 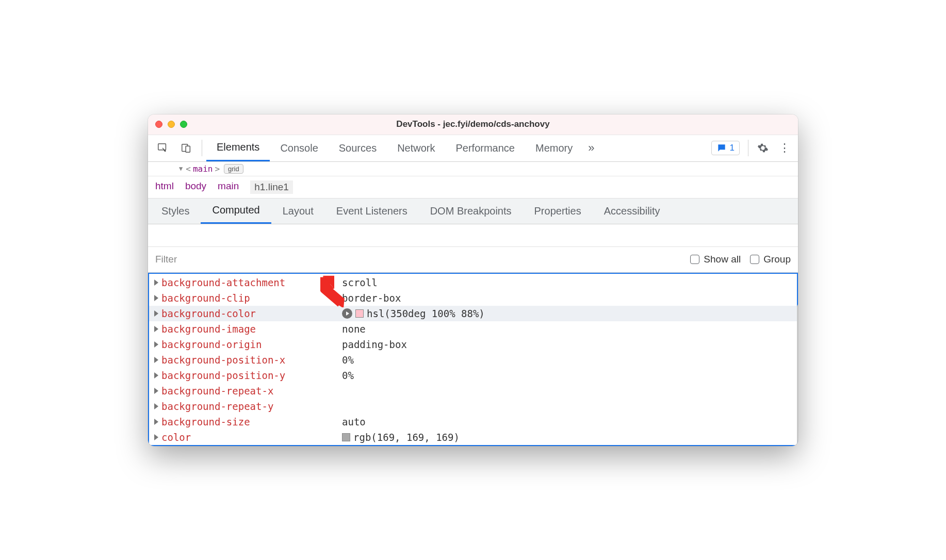 I want to click on tab-console: Console, so click(x=299, y=148).